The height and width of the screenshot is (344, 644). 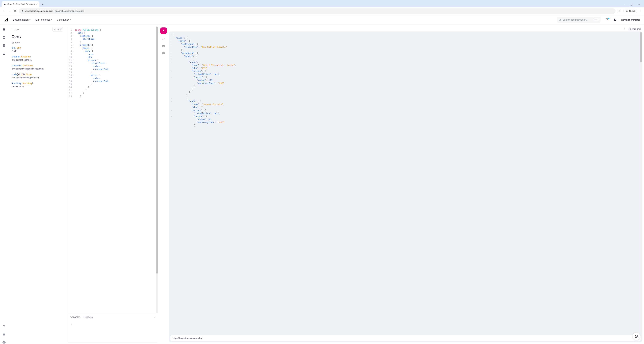 I want to click on editor-scrollbar, so click(x=157, y=170).